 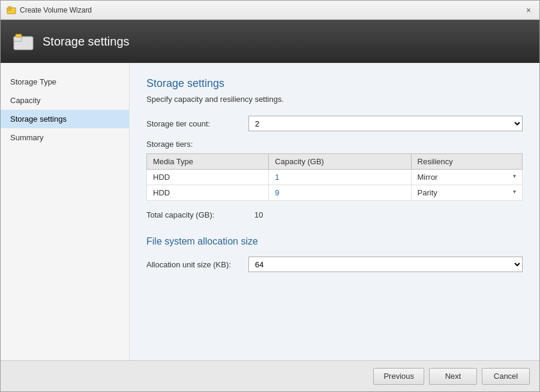 What do you see at coordinates (335, 84) in the screenshot?
I see `content-title: Storage settings` at bounding box center [335, 84].